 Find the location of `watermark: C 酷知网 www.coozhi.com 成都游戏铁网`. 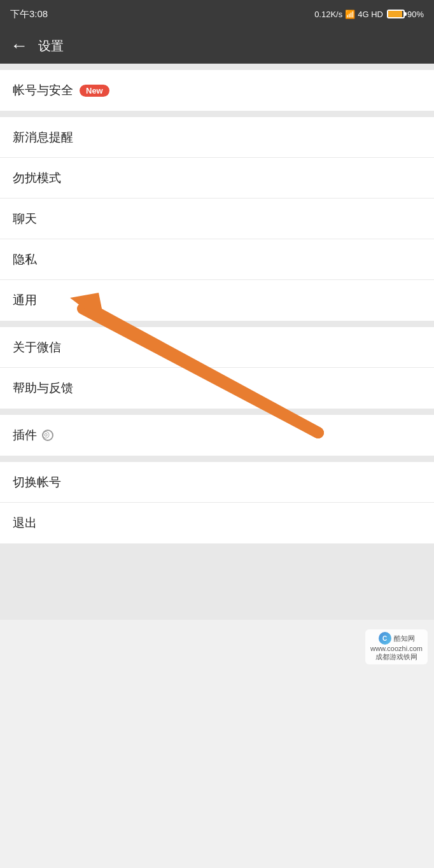

watermark: C 酷知网 www.coozhi.com 成都游戏铁网 is located at coordinates (396, 647).